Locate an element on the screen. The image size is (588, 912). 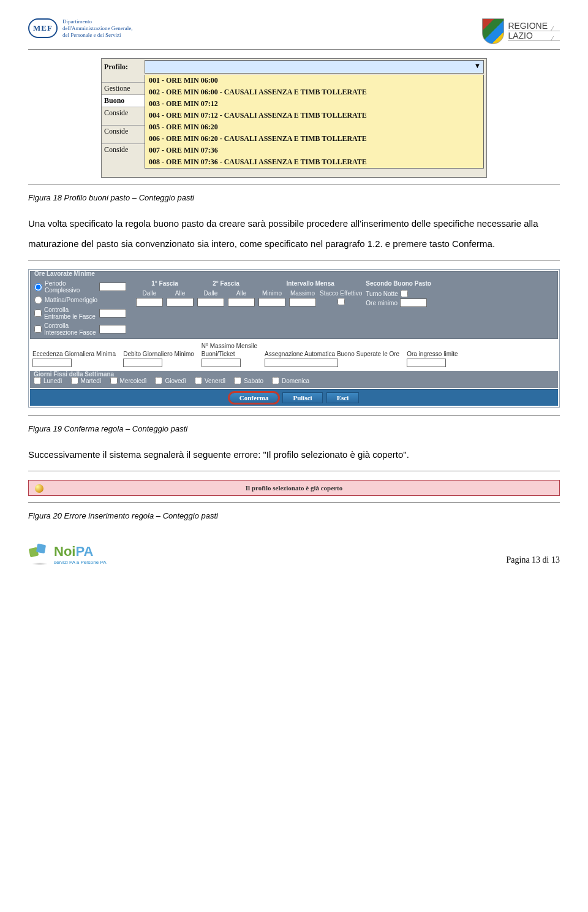
assegnaz-input is located at coordinates (301, 363).